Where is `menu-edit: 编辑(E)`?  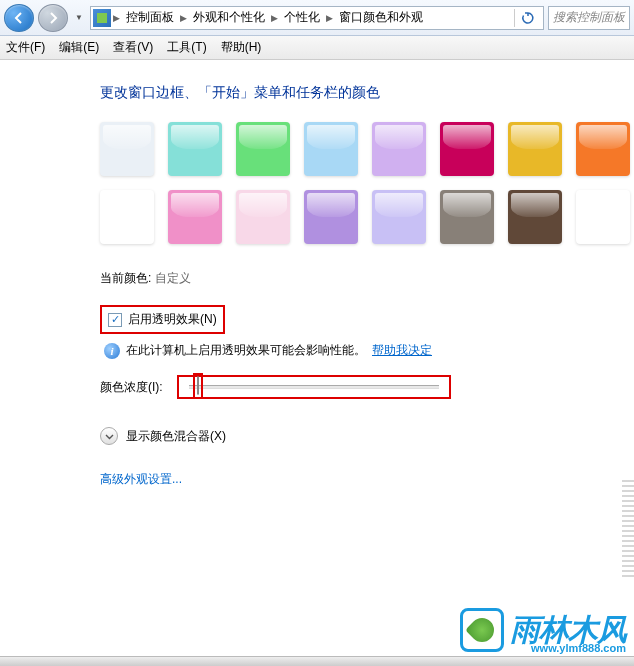 menu-edit: 编辑(E) is located at coordinates (79, 48).